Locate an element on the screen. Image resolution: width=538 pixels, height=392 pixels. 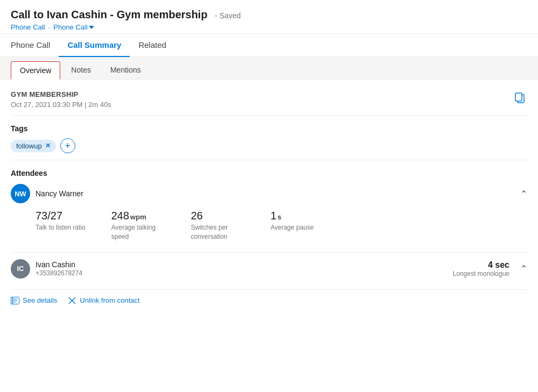
attendee-header-ic: IC Ivan Cashin +353892678274 4 sec Longe… is located at coordinates (269, 269).